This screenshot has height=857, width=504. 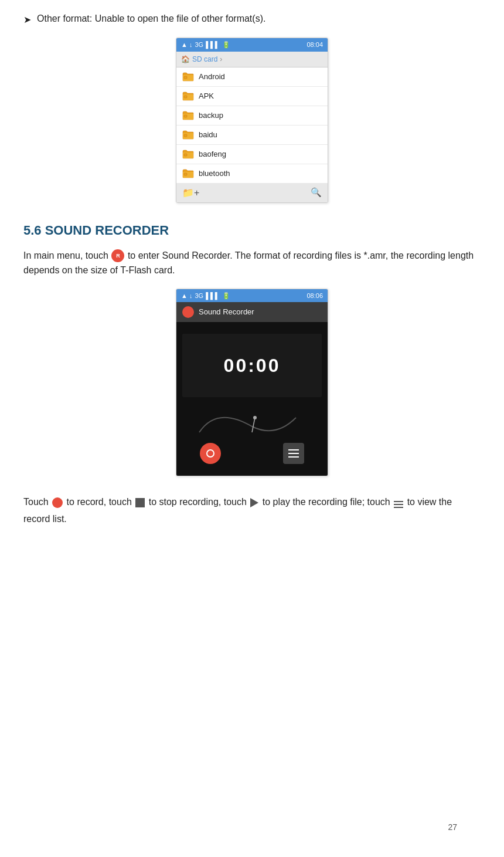 What do you see at coordinates (210, 453) in the screenshot?
I see `record-button` at bounding box center [210, 453].